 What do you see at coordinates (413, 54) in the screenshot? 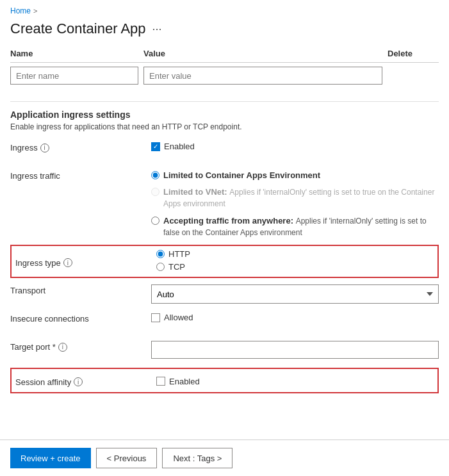
I see `col-delete: Delete` at bounding box center [413, 54].